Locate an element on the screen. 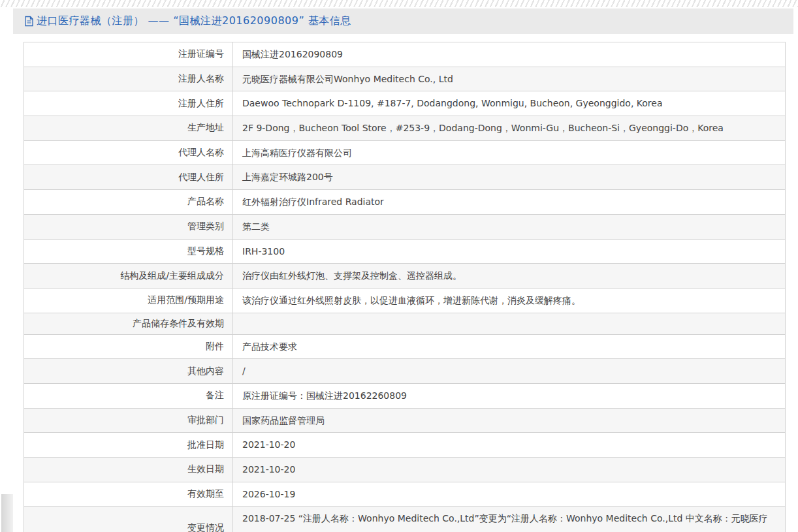  row-label: 生效日期 is located at coordinates (129, 470).